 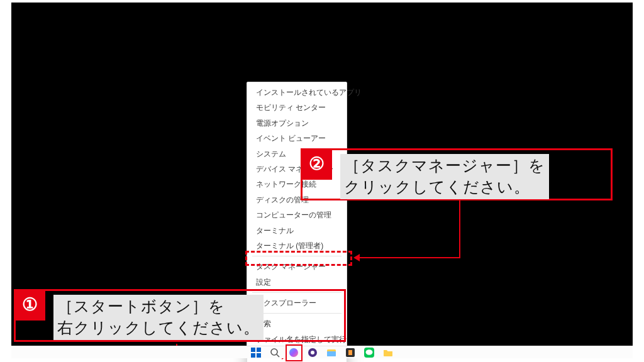 What do you see at coordinates (445, 177) in the screenshot?
I see `callout-2-text: ［タスクマネージャー］をクリックしてください。` at bounding box center [445, 177].